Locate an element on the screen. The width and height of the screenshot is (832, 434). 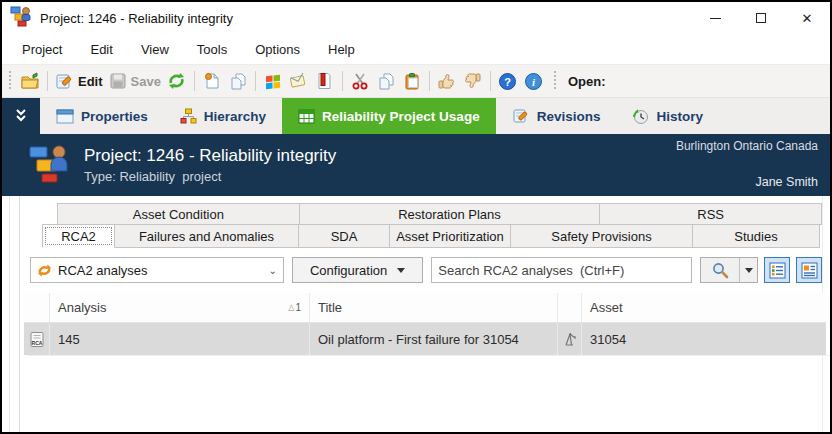
menu-view: View is located at coordinates (155, 50).